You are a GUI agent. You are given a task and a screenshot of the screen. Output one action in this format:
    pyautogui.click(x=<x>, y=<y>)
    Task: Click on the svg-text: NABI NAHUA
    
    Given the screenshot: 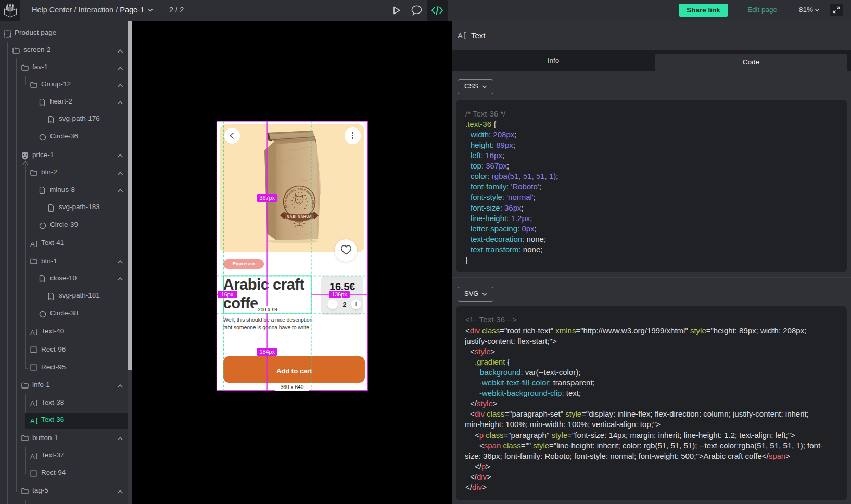 What is the action you would take?
    pyautogui.click(x=299, y=216)
    